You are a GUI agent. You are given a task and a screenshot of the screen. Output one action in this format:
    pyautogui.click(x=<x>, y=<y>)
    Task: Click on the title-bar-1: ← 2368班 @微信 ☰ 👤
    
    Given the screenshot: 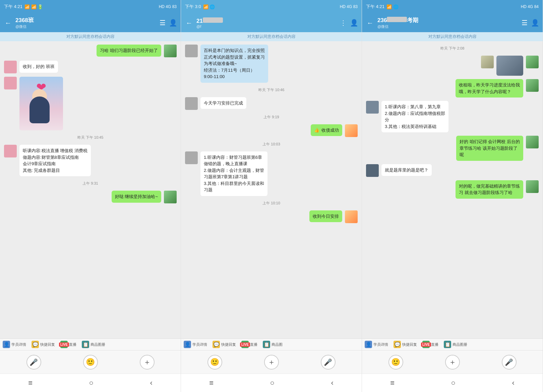 What is the action you would take?
    pyautogui.click(x=90, y=23)
    